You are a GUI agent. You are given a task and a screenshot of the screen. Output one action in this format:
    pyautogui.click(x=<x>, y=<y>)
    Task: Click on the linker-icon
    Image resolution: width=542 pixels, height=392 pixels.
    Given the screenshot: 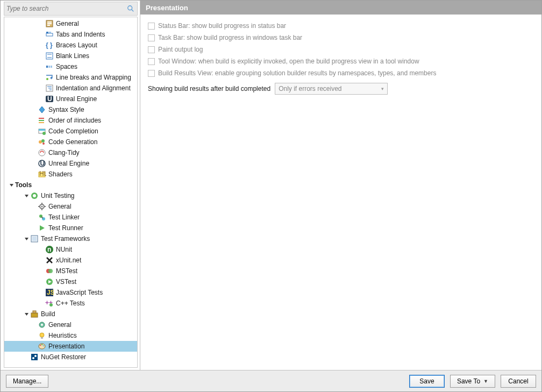 What is the action you would take?
    pyautogui.click(x=42, y=217)
    